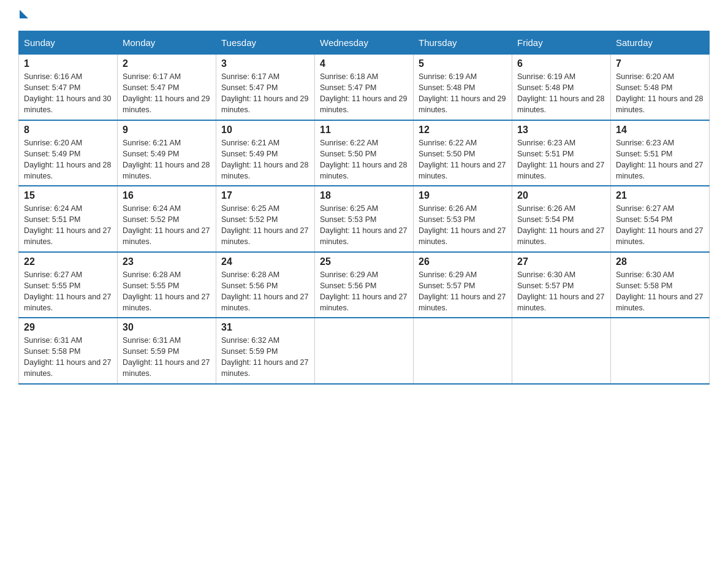  I want to click on day-info: Sunrise: 6:31 AMSunset: 5:58 PMDaylight:…, so click(67, 357).